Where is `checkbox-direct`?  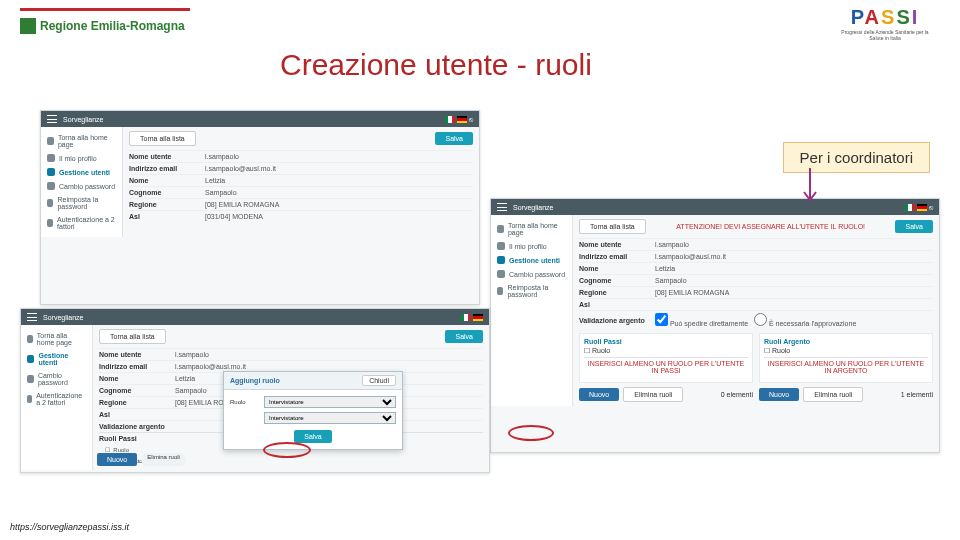 checkbox-direct is located at coordinates (662, 320).